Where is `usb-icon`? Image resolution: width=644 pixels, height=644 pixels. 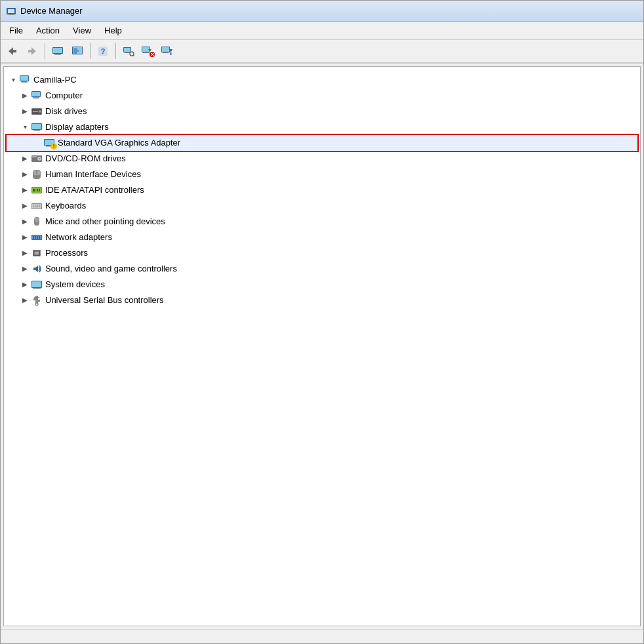 usb-icon is located at coordinates (37, 300).